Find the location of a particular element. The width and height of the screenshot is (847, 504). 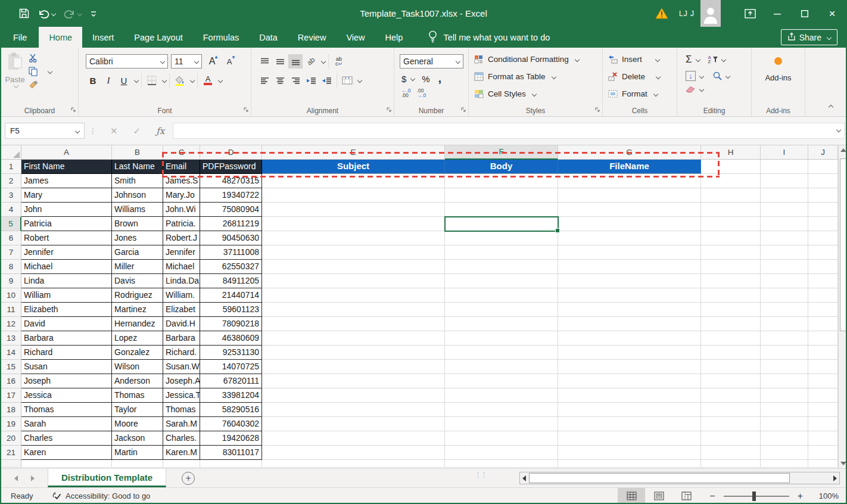

cell-I9 is located at coordinates (784, 281).